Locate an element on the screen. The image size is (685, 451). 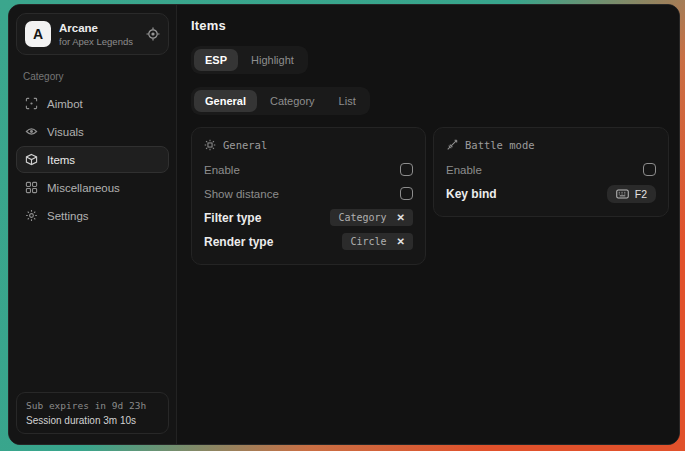
sidebar-item-label: Miscellaneous is located at coordinates (84, 188).